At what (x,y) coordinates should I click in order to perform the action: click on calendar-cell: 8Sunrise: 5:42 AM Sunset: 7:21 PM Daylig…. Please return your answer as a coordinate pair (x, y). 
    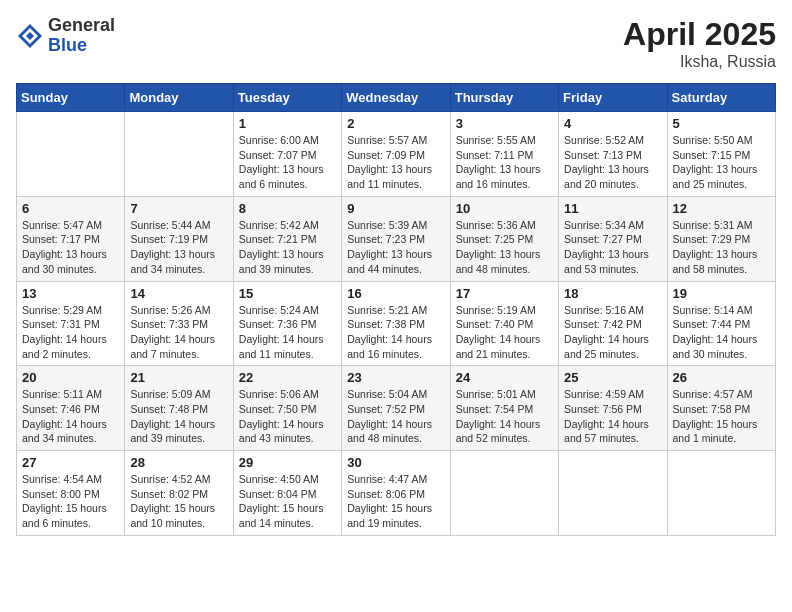
    Looking at the image, I should click on (287, 238).